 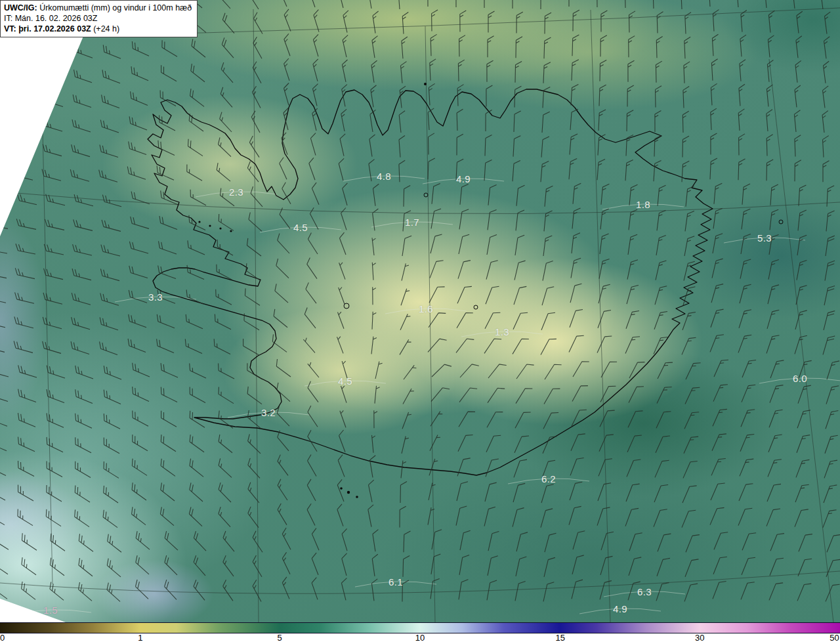 What do you see at coordinates (98, 18) in the screenshot?
I see `title-box: UWC/IG: Úrkomumætti (mm) og vindur i 100…` at bounding box center [98, 18].